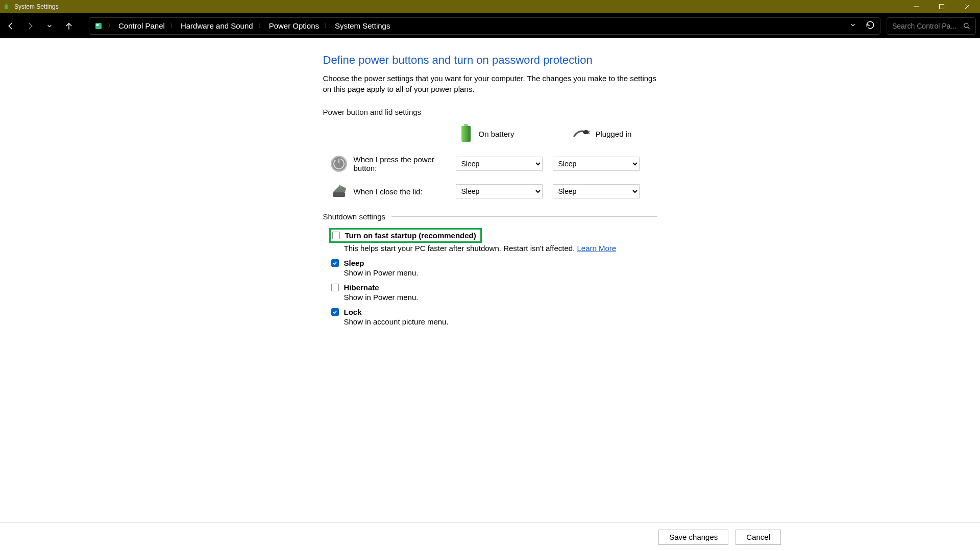  What do you see at coordinates (499, 191) in the screenshot?
I see `close-lid-on-battery-select: Do nothingSleepHibernateShut down` at bounding box center [499, 191].